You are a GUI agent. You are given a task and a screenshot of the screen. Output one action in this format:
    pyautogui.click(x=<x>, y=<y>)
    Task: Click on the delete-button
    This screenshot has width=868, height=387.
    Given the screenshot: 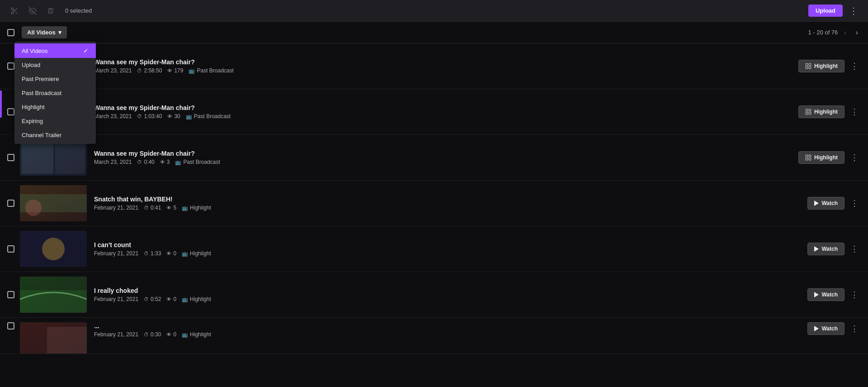 What is the action you would take?
    pyautogui.click(x=51, y=11)
    